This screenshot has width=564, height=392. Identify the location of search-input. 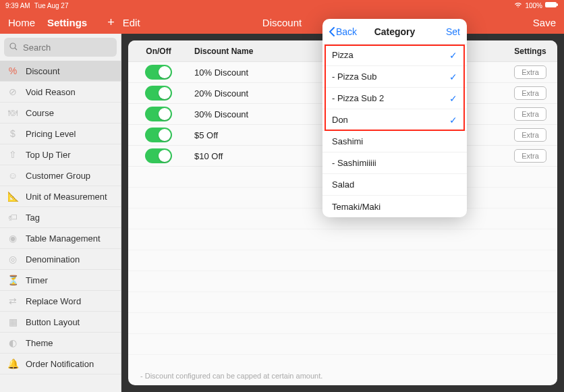
(61, 47).